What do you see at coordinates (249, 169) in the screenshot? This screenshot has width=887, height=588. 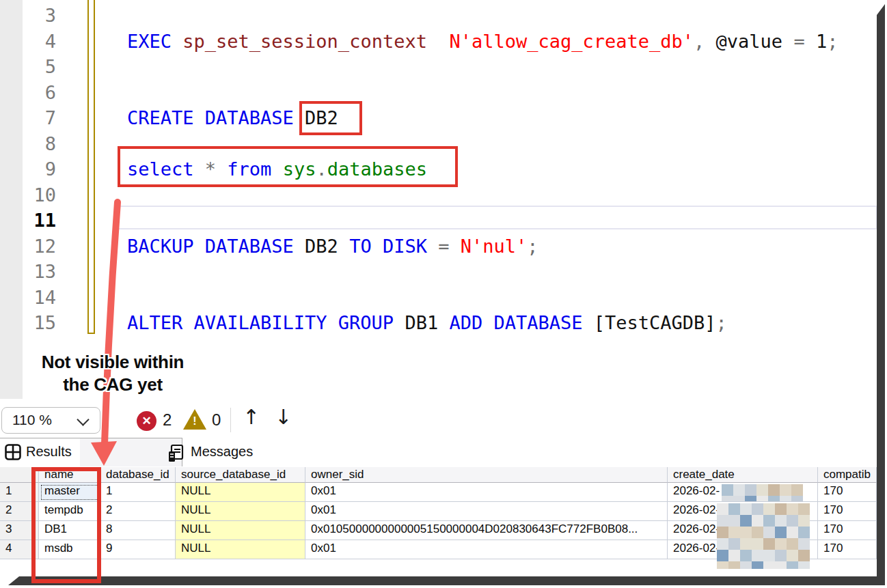 I see `code-token: from` at bounding box center [249, 169].